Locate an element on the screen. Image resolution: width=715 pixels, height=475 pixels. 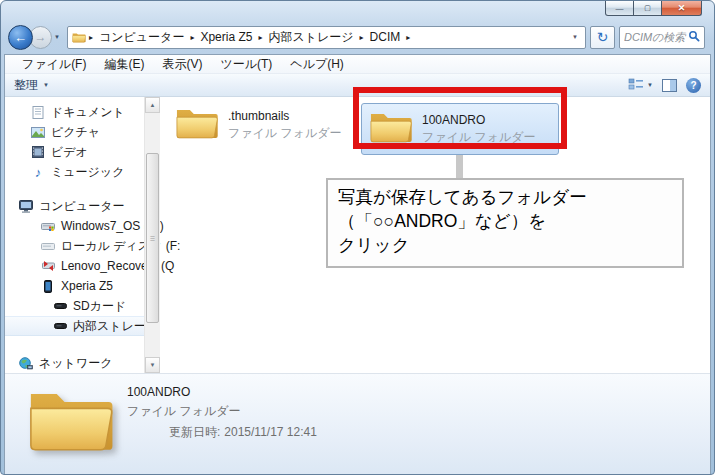
sidebar-item-computer: コンピューター is located at coordinates (82, 206).